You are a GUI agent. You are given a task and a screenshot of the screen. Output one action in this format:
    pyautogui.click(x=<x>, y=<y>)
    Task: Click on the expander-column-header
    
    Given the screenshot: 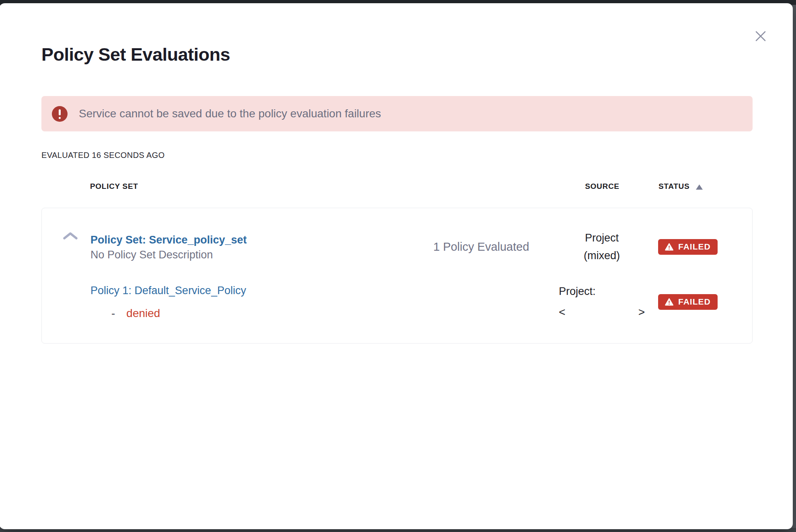 What is the action you would take?
    pyautogui.click(x=66, y=186)
    